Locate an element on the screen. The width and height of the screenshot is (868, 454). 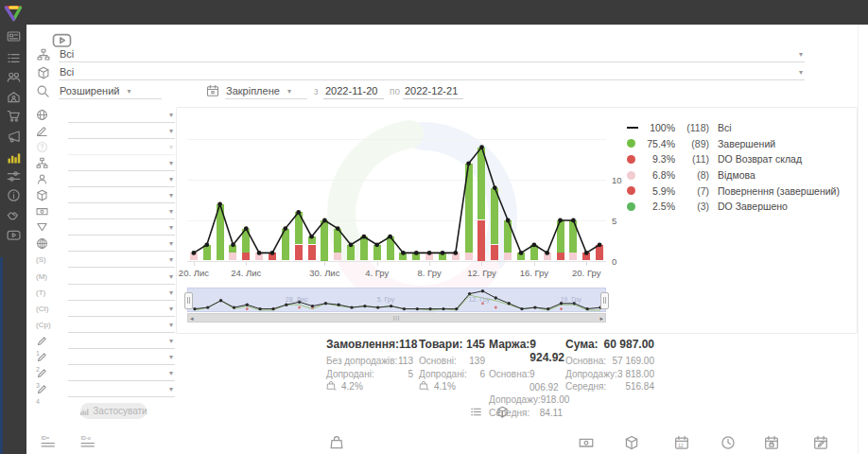
upsell-rate-icon: x is located at coordinates (332, 387).